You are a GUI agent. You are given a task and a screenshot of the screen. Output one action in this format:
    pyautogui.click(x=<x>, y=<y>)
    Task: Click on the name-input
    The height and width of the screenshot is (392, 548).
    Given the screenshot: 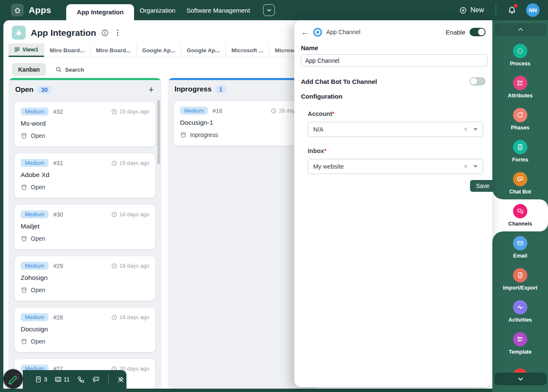 What is the action you would take?
    pyautogui.click(x=395, y=61)
    